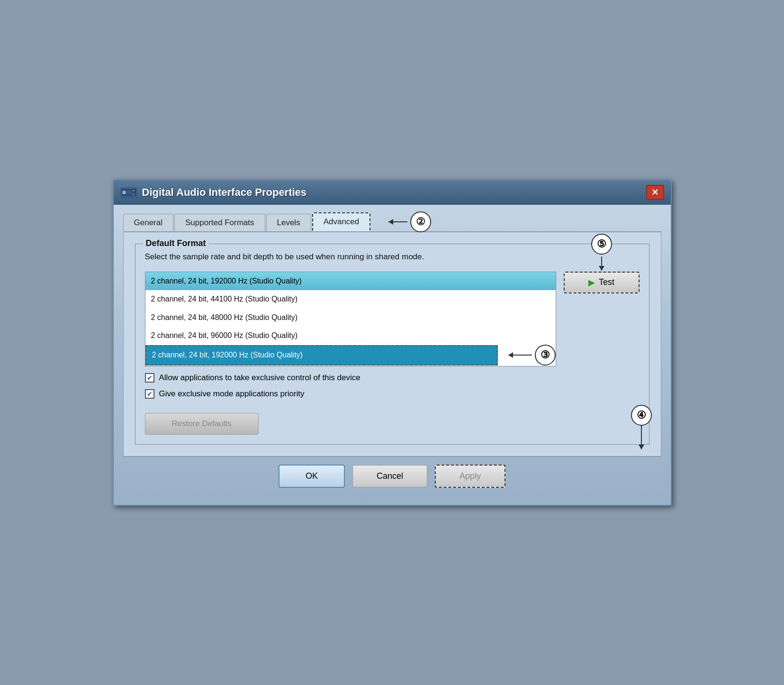 This screenshot has height=685, width=784. What do you see at coordinates (592, 283) in the screenshot?
I see `play-icon: ▶` at bounding box center [592, 283].